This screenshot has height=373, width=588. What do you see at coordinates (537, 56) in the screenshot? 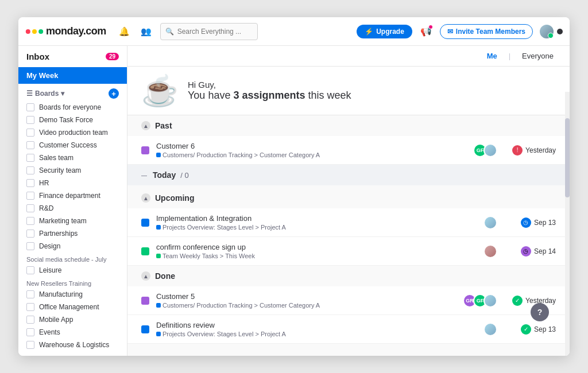
I see `filter-everyone-button: Everyone` at bounding box center [537, 56].